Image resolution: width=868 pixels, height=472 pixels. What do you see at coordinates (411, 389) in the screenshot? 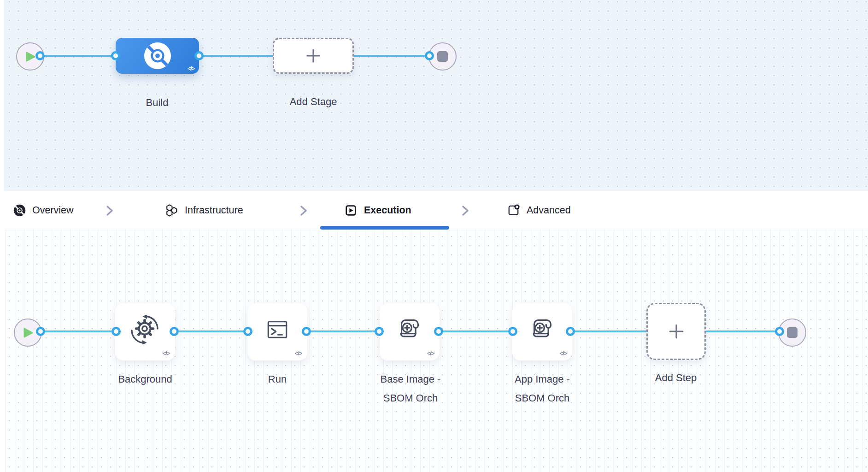
I see `step-label: Base Image - SBOM Orch` at bounding box center [411, 389].